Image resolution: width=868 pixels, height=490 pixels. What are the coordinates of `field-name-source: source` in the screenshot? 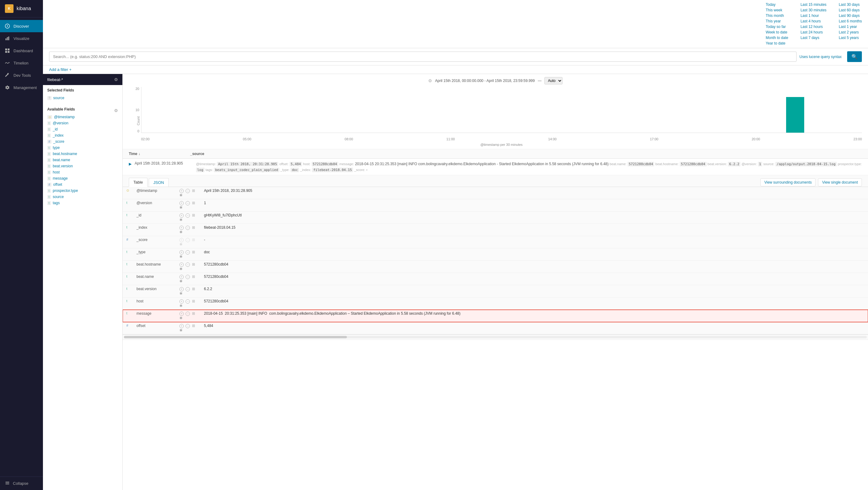 It's located at (58, 197).